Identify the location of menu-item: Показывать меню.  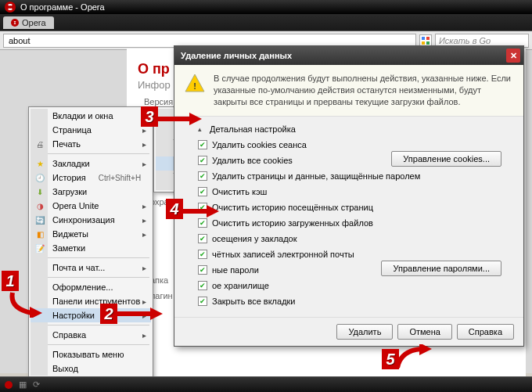
(91, 354).